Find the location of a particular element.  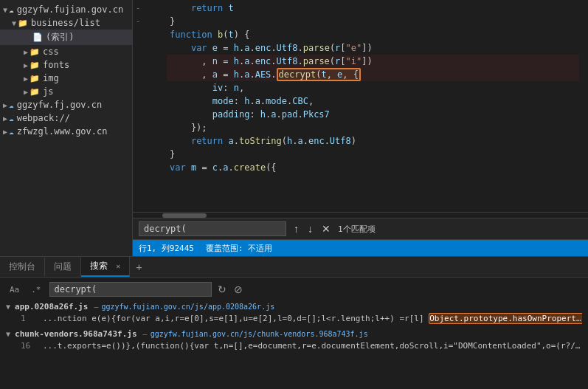

tab-problems: 问题 is located at coordinates (63, 267).